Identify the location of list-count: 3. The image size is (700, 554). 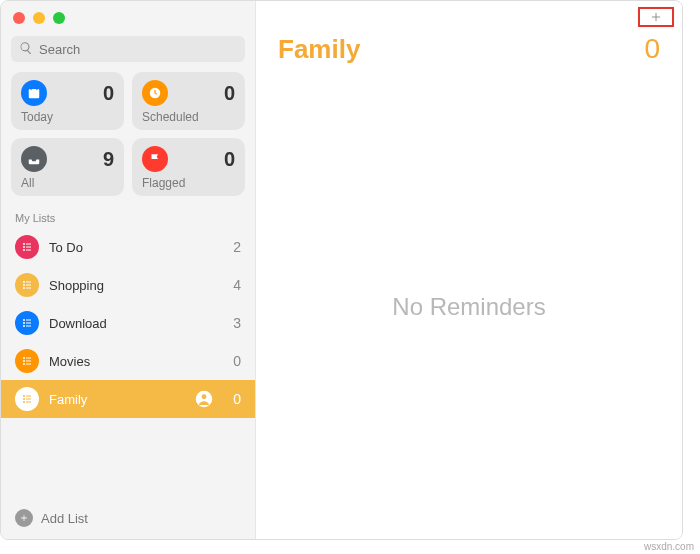
(237, 323).